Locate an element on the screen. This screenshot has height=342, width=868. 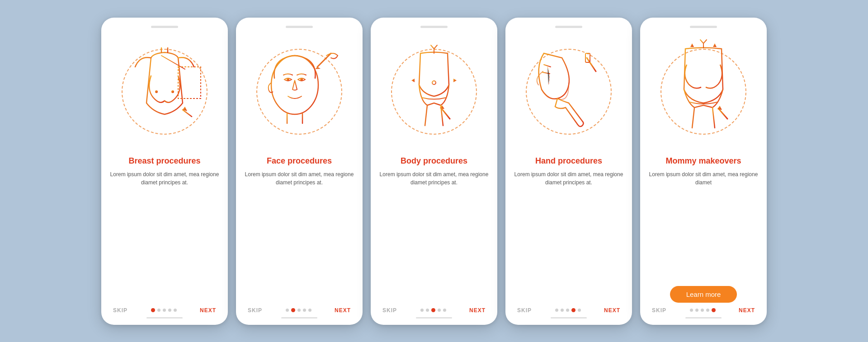
skip-2: SKIP is located at coordinates (255, 310).